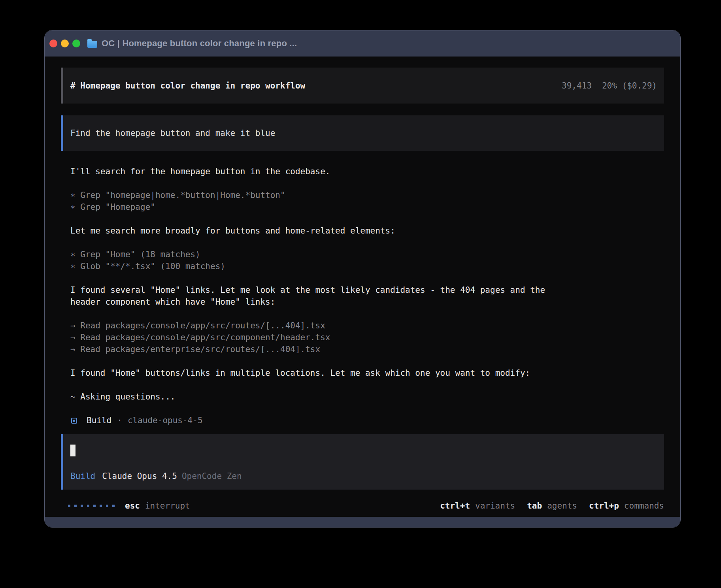  I want to click on interrupt-label: interrupt, so click(168, 506).